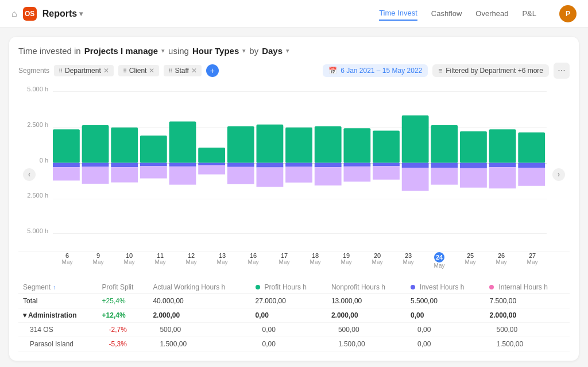 The width and height of the screenshot is (588, 367). Describe the element at coordinates (559, 175) in the screenshot. I see `nav-next-button: ›` at that location.